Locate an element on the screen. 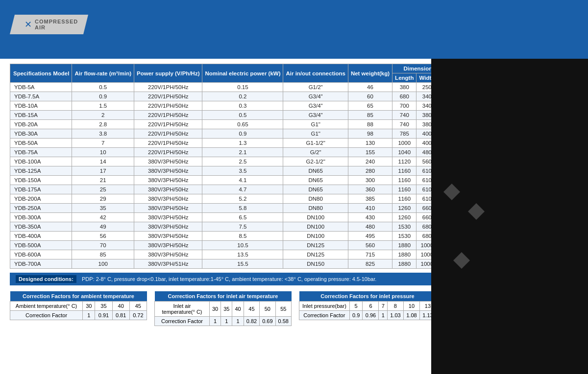 This screenshot has width=588, height=374. table-row: YDB-500A70380V/3PH/50Hz10.5DN12556018801… is located at coordinates (235, 246).